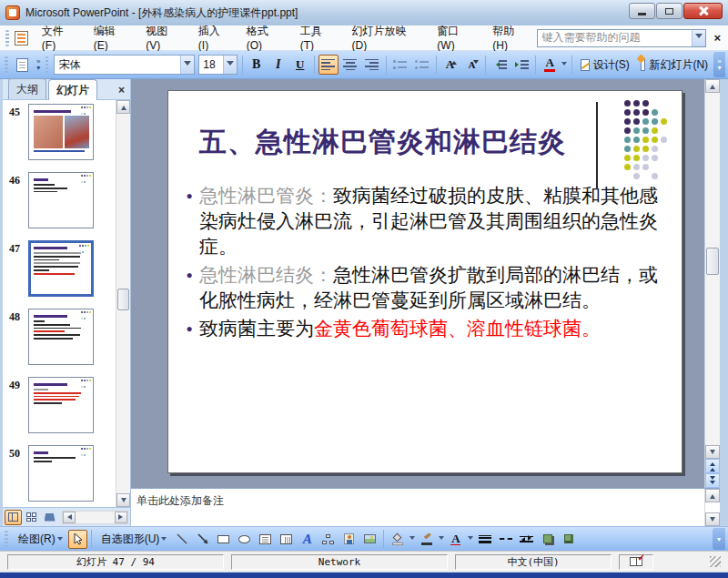 Image resolution: width=728 pixels, height=578 pixels. Describe the element at coordinates (229, 65) in the screenshot. I see `font-size-dropdown` at that location.